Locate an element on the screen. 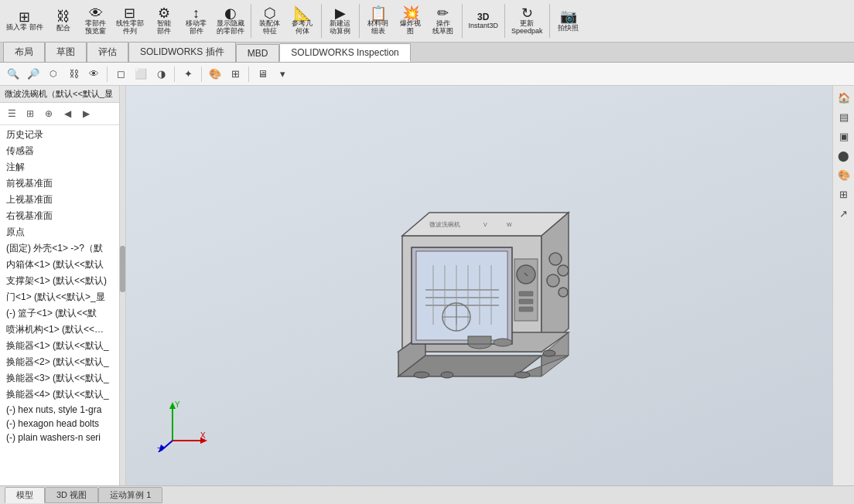  model-container: 微波洗碗机 V W is located at coordinates (480, 286).